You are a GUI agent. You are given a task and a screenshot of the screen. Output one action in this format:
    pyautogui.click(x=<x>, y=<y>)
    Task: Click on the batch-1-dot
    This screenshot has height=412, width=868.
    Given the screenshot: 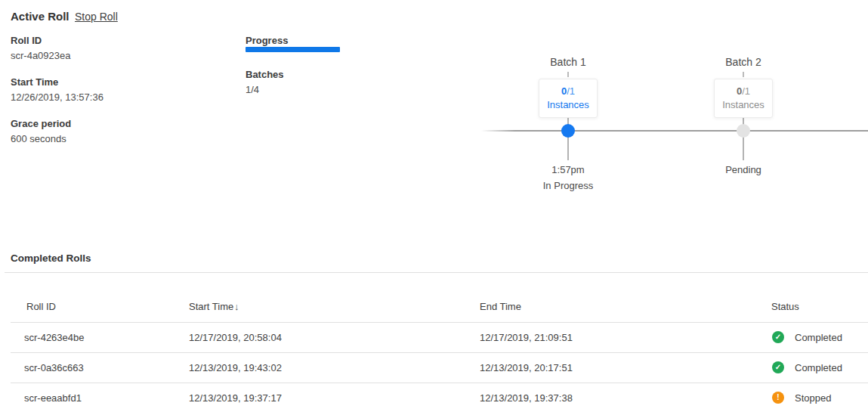 What is the action you would take?
    pyautogui.click(x=568, y=131)
    